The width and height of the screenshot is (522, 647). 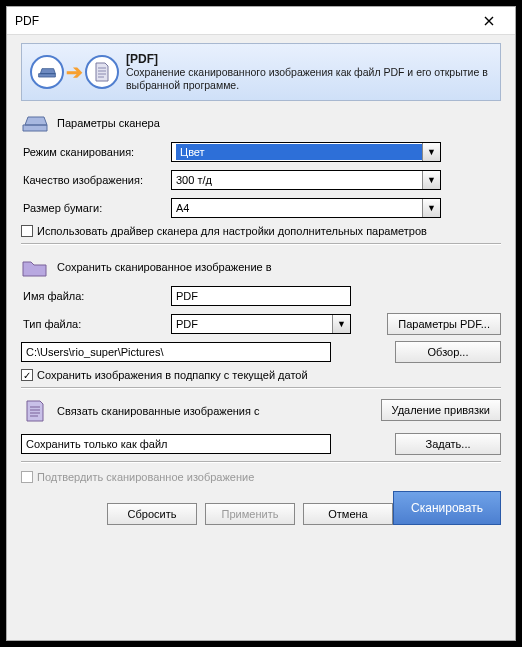 What do you see at coordinates (250, 514) in the screenshot?
I see `apply-button: Применить` at bounding box center [250, 514].